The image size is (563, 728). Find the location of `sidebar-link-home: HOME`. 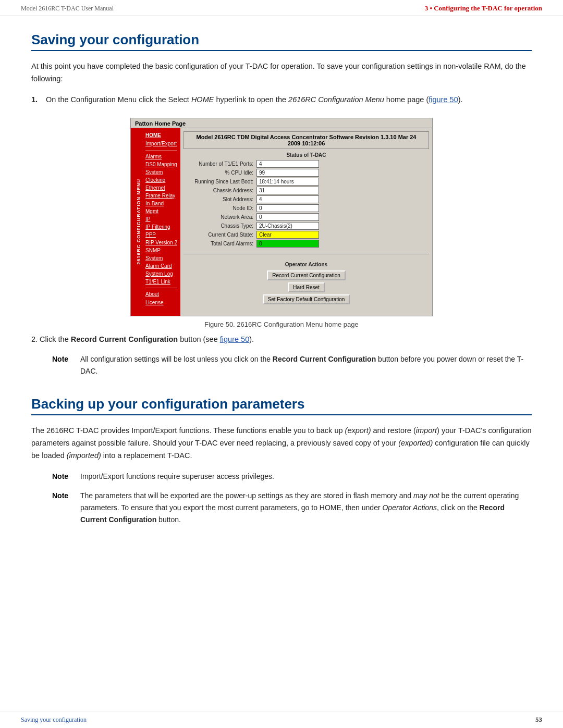

sidebar-link-home: HOME is located at coordinates (162, 135).